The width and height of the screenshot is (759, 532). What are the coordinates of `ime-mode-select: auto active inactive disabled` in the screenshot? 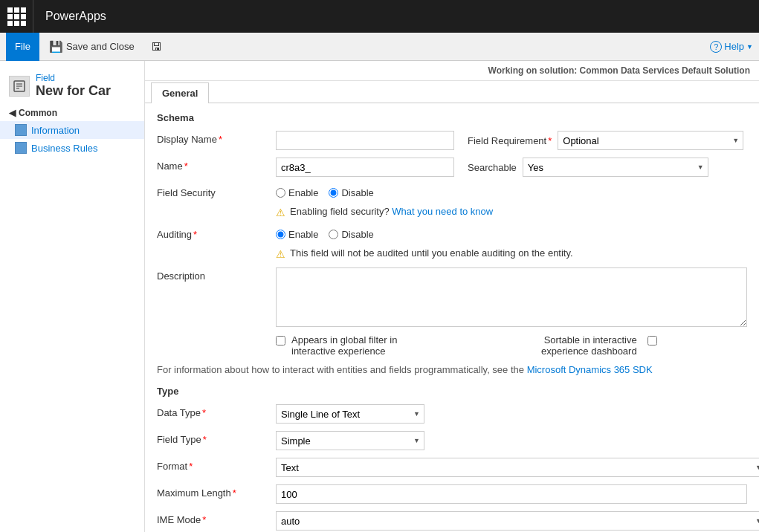 It's located at (517, 521).